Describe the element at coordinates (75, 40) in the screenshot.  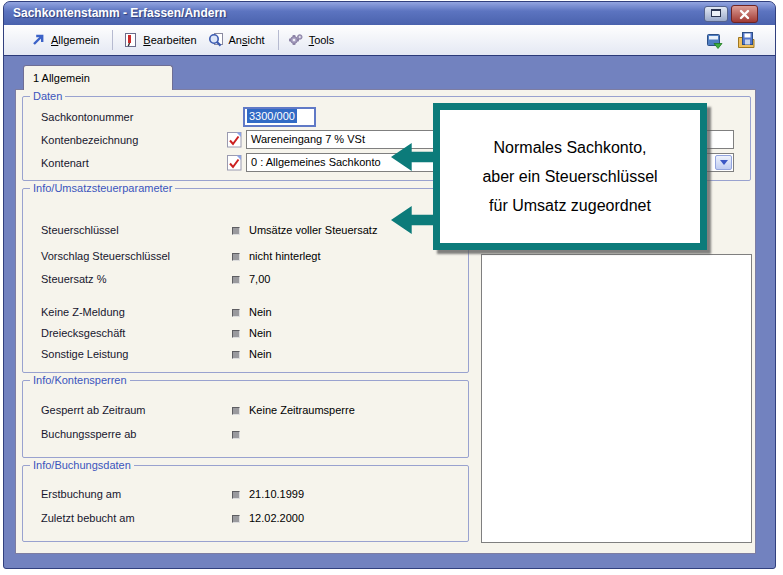
I see `menu-label-allgemein: Allgemein` at that location.